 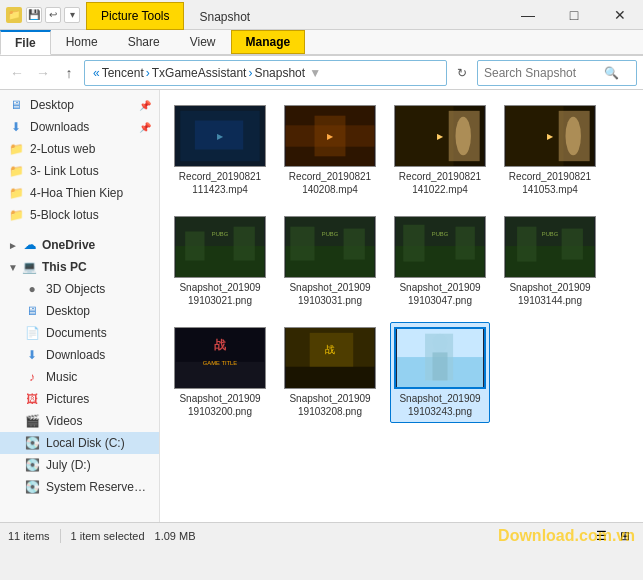 What do you see at coordinates (268, 42) in the screenshot?
I see `tab-manage: Manage` at bounding box center [268, 42].